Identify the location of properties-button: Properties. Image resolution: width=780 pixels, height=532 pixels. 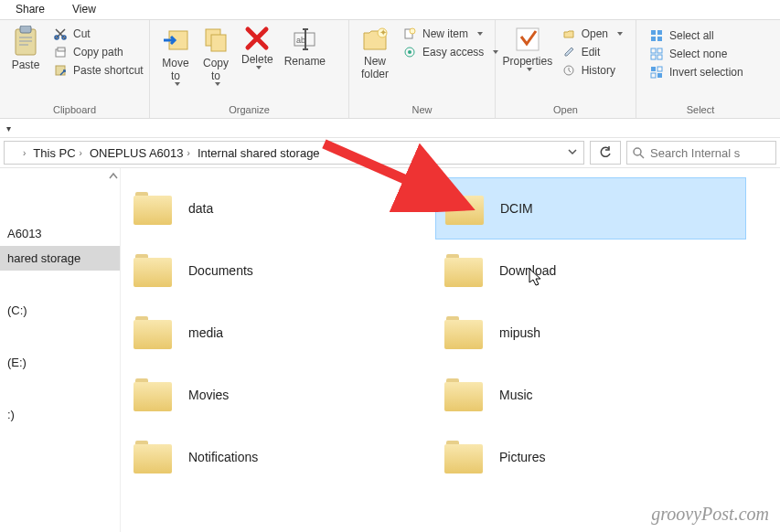
(528, 48).